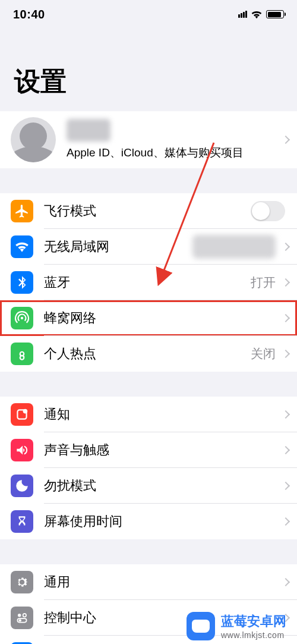 Image resolution: width=297 pixels, height=644 pixels. What do you see at coordinates (275, 14) in the screenshot?
I see `battery-icon` at bounding box center [275, 14].